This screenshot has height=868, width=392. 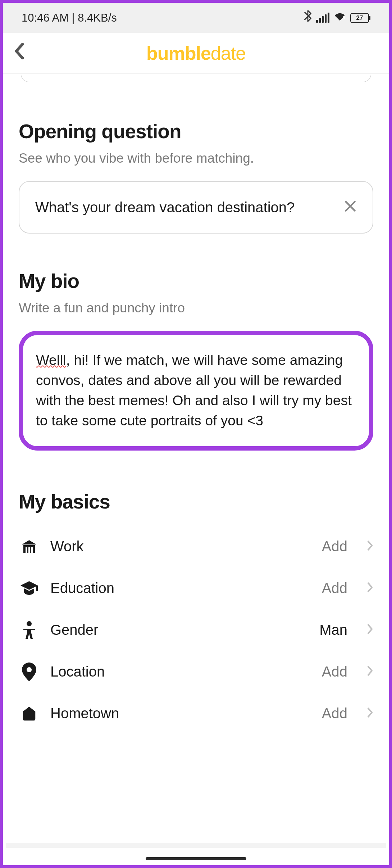 I want to click on home-indicator, so click(x=196, y=859).